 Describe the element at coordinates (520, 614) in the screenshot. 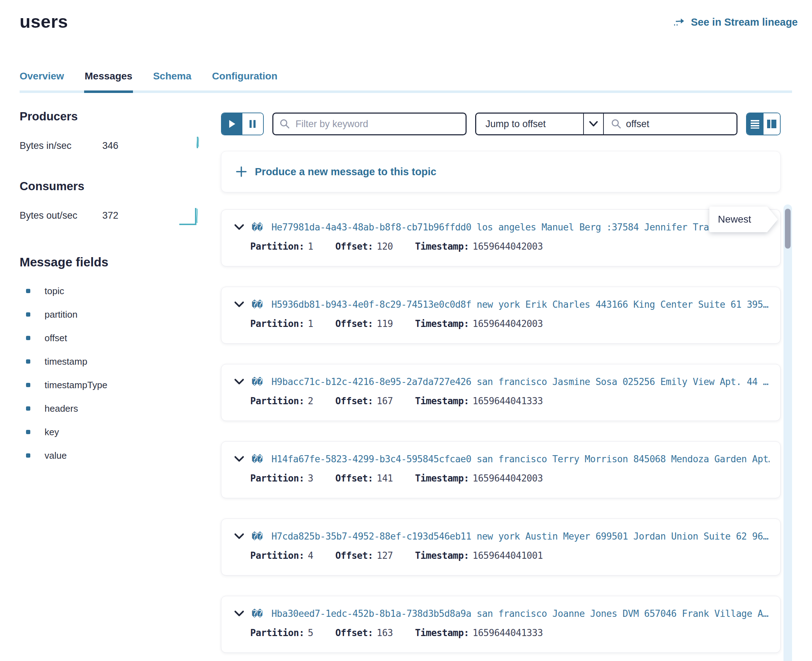

I see `message-summary: Hba30eed7-1edc-452b-8b1a-738d3b5d8a9a sa…` at that location.